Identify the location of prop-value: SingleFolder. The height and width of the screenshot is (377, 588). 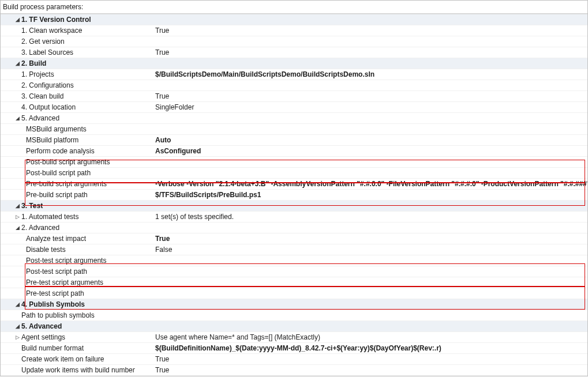
(372, 107).